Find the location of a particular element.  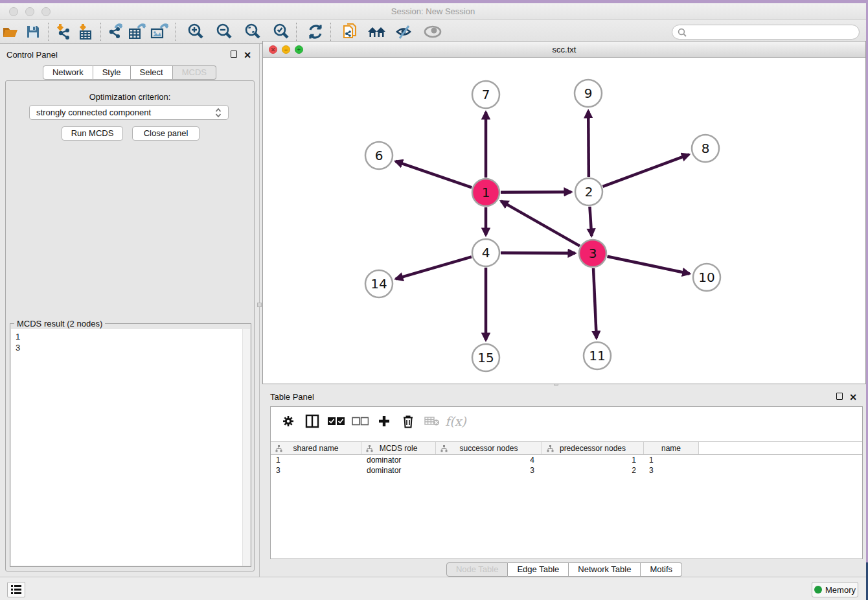

export-image-button is located at coordinates (160, 32).